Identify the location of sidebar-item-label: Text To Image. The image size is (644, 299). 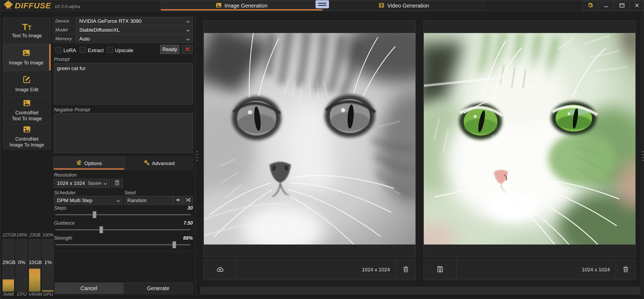
(27, 36).